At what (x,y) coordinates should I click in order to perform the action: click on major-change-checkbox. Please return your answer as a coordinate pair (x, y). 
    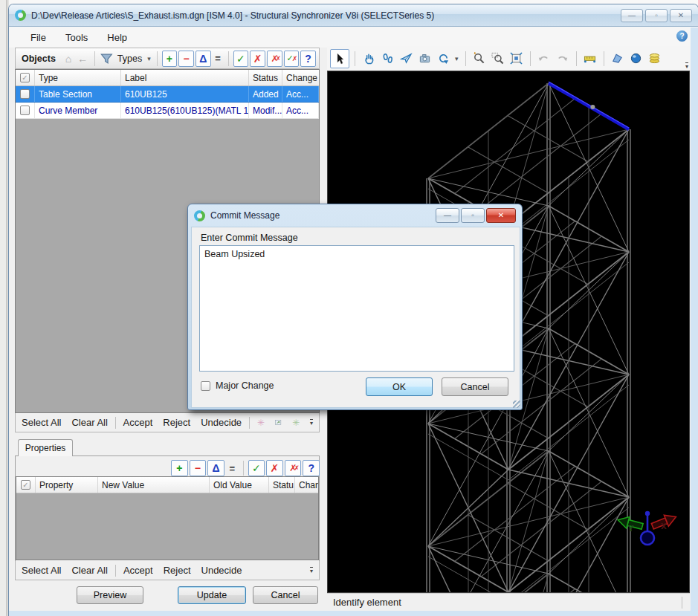
    Looking at the image, I should click on (205, 386).